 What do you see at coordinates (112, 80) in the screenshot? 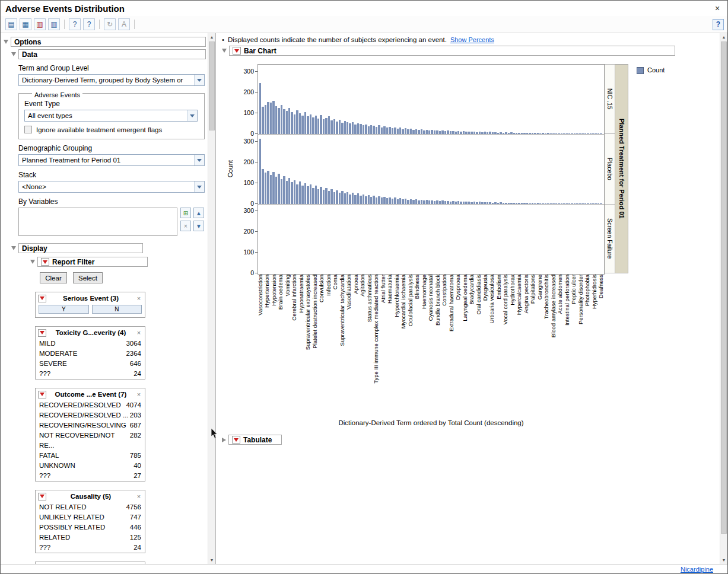
I see `term-group-select: Dictionary-Derived Term, grouped by Body…` at bounding box center [112, 80].